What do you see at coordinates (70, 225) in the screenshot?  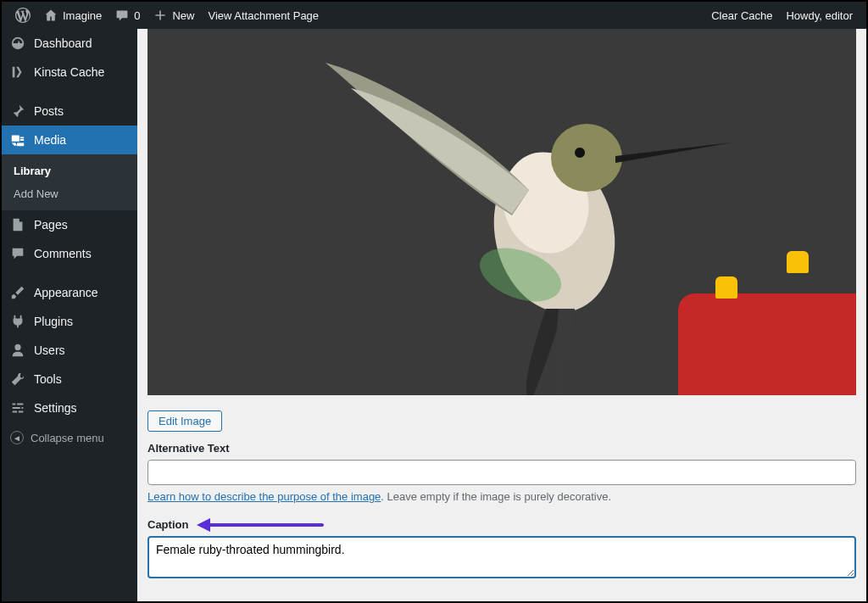 I see `sidebar-item-pages: Pages` at bounding box center [70, 225].